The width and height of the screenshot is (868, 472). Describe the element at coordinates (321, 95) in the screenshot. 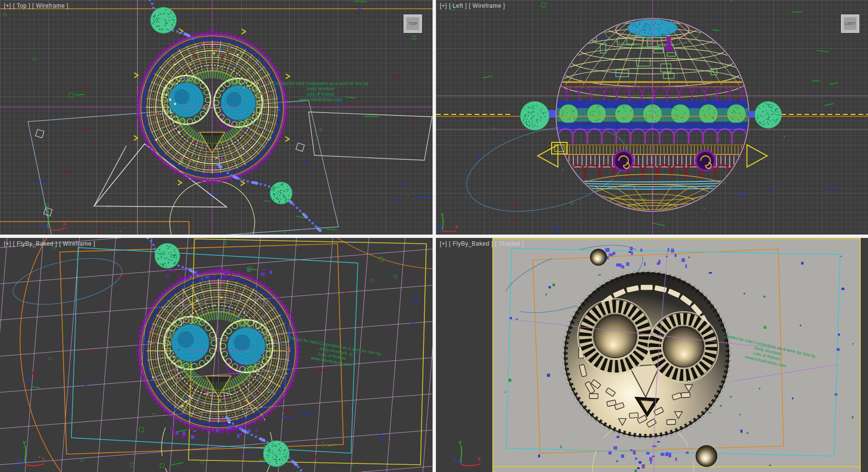

I see `watermark-line: Lots of Robots` at that location.